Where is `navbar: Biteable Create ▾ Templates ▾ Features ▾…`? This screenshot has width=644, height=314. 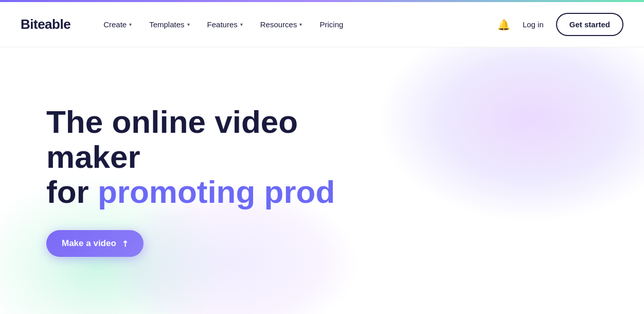
navbar: Biteable Create ▾ Templates ▾ Features ▾… is located at coordinates (322, 25).